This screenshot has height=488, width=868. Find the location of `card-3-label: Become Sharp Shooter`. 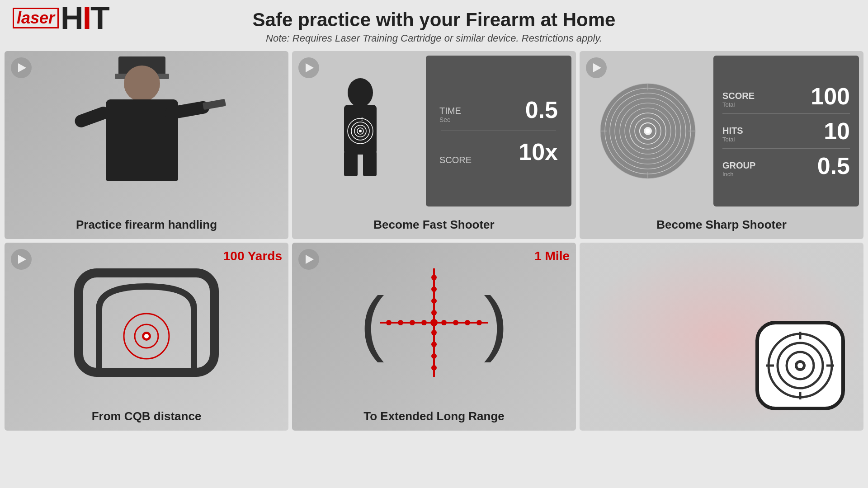

card-3-label: Become Sharp Shooter is located at coordinates (722, 225).